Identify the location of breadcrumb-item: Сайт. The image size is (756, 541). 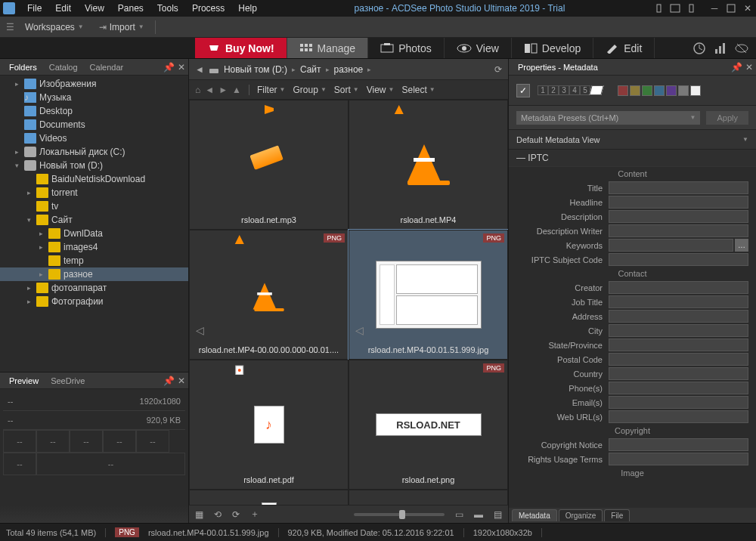
(311, 70).